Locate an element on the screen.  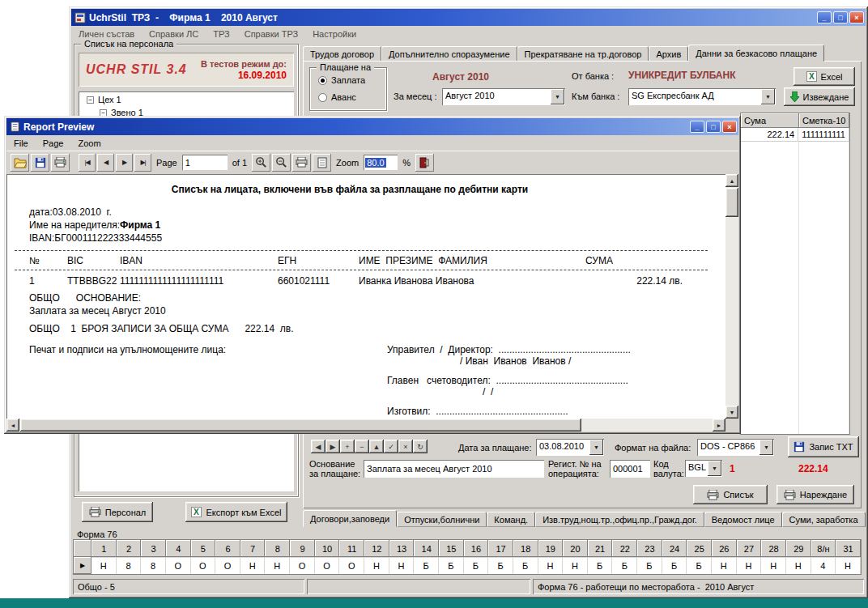
tab-trudov-dogovor: Трудов договор is located at coordinates (342, 53).